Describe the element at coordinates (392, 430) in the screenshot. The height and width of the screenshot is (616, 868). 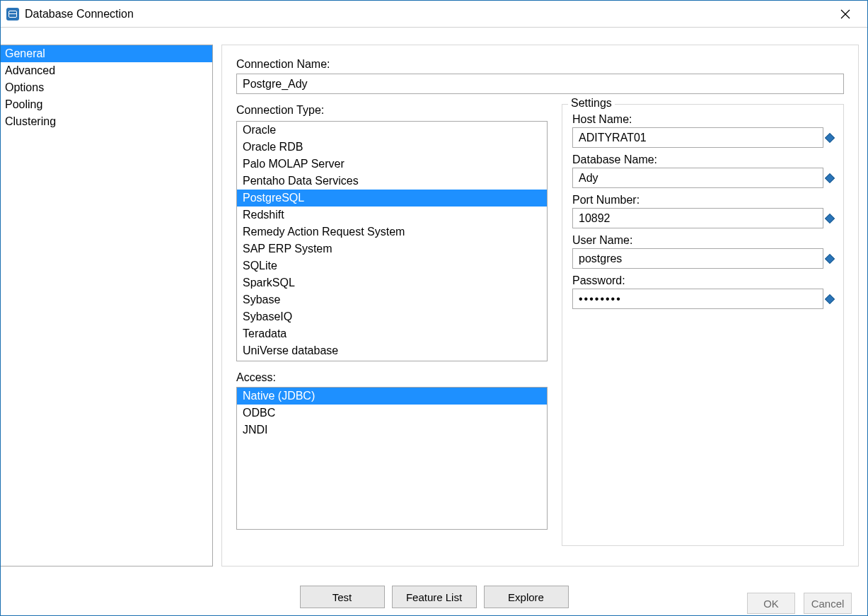
I see `list-item: JNDI` at that location.